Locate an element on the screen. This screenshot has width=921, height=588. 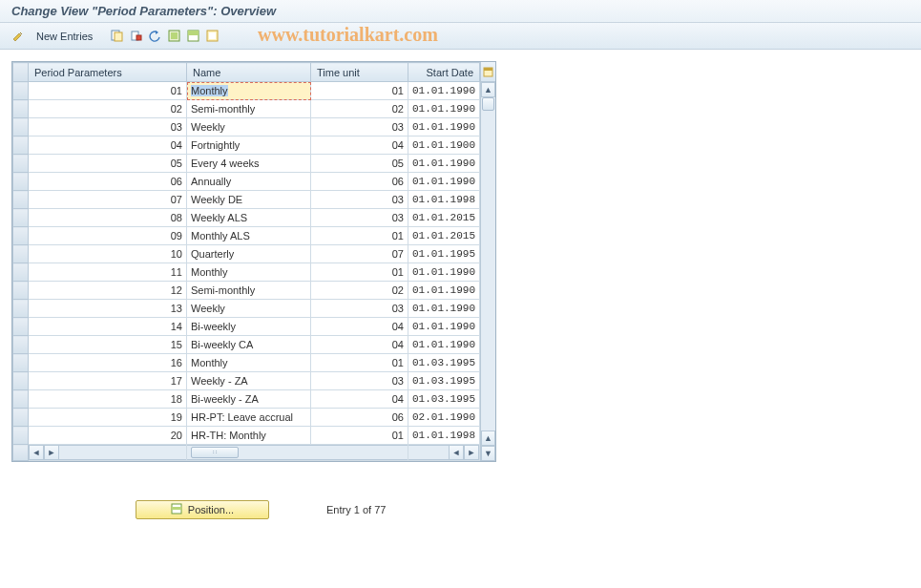
vscroll-up-arrow-icon: ▲ is located at coordinates (489, 90).